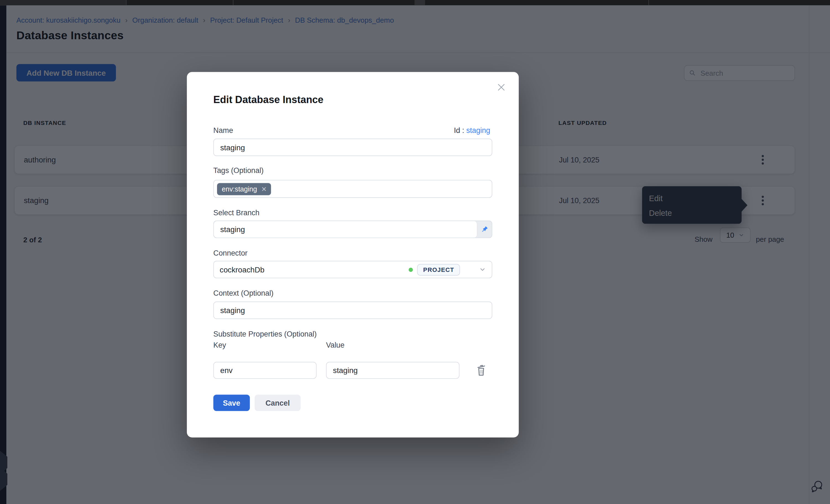  Describe the element at coordinates (236, 213) in the screenshot. I see `branch-label: Select Branch` at that location.